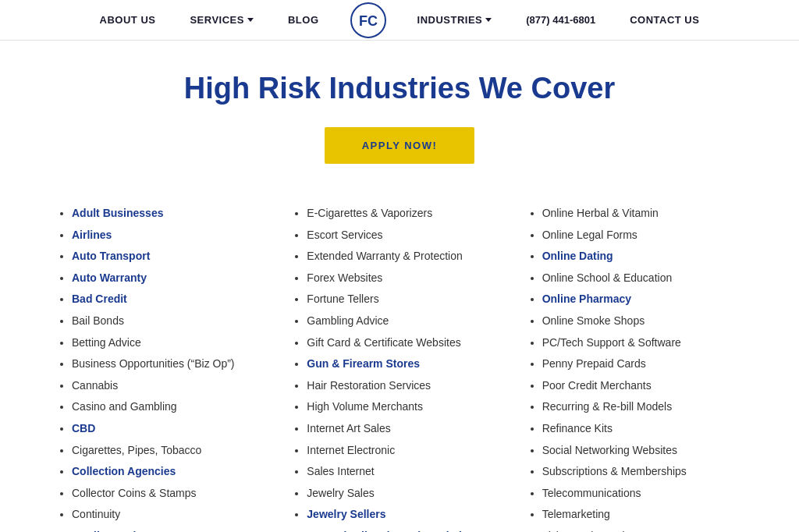 This screenshot has height=532, width=799. Describe the element at coordinates (643, 472) in the screenshot. I see `list-item: Subscriptions & Memberships` at that location.